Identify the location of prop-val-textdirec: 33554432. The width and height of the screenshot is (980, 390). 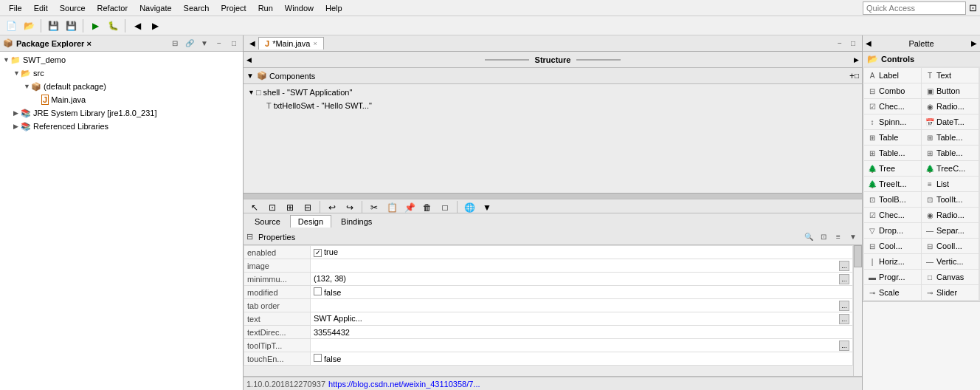
(582, 332).